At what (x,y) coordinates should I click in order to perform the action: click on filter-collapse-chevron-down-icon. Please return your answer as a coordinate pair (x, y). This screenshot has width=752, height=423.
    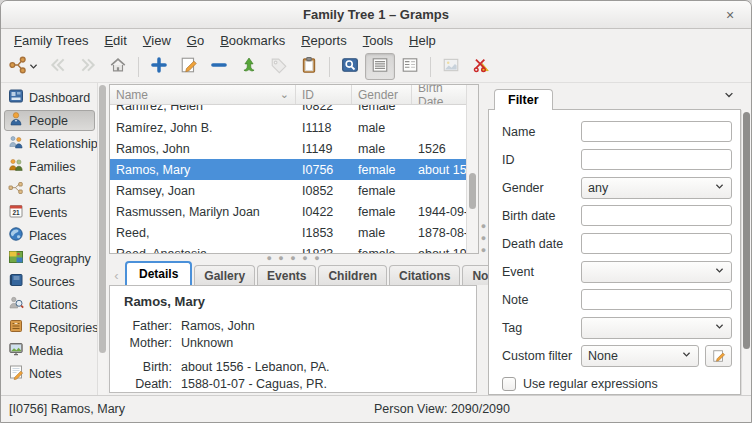
    Looking at the image, I should click on (729, 96).